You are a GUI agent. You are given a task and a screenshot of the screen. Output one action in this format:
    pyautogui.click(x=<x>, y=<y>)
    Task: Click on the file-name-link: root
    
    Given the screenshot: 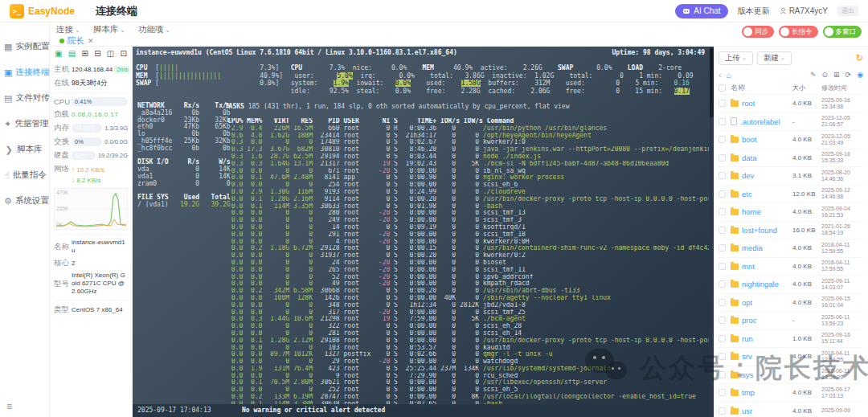 What is the action you would take?
    pyautogui.click(x=762, y=103)
    